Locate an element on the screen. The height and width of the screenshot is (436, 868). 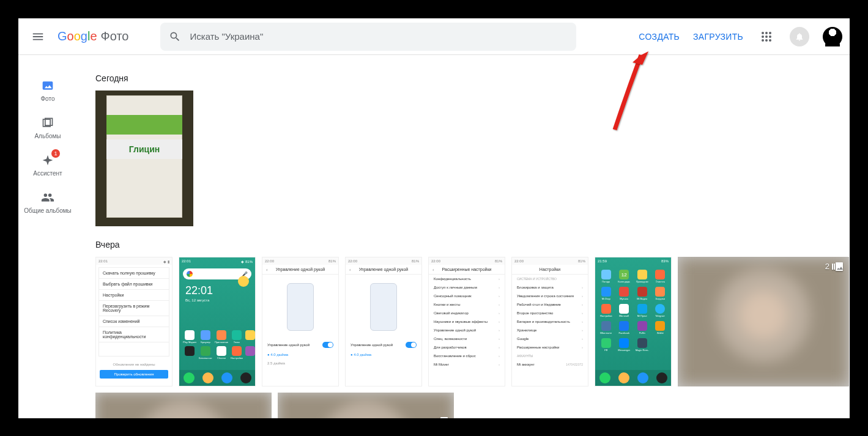
back-icon: ‹ is located at coordinates (433, 270).